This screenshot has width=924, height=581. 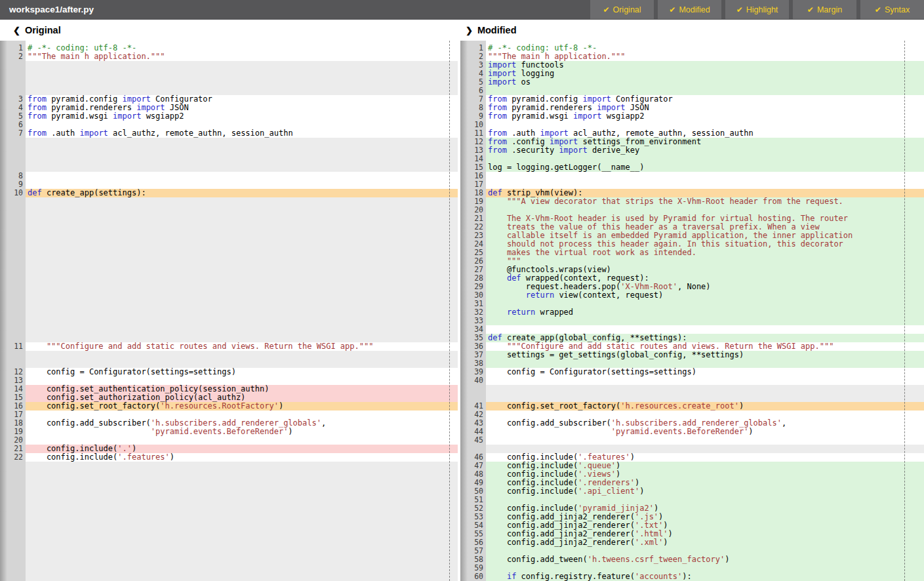 What do you see at coordinates (241, 449) in the screenshot?
I see `code-line: config.include('.')` at bounding box center [241, 449].